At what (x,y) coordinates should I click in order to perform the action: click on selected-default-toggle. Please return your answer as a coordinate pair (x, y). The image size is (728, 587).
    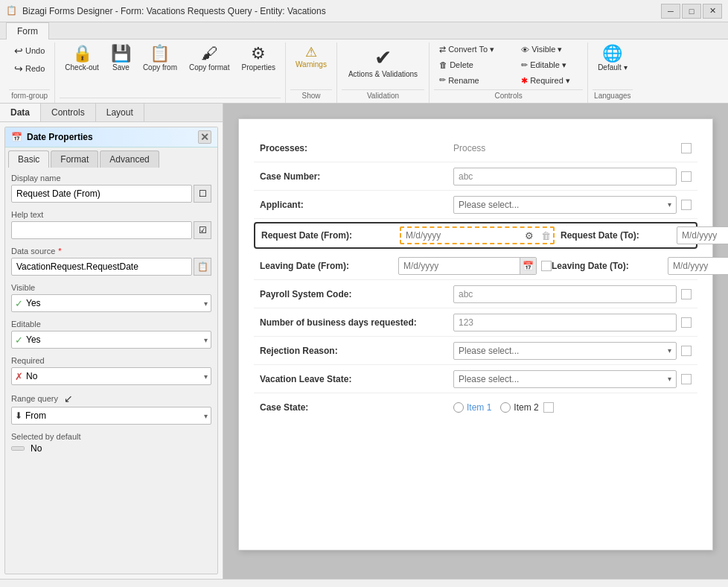
    Looking at the image, I should click on (18, 448).